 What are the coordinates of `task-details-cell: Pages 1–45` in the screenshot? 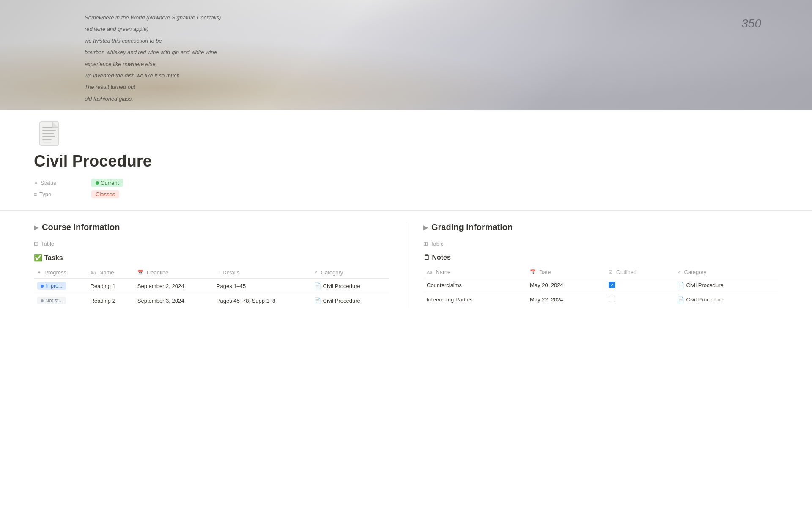 It's located at (262, 286).